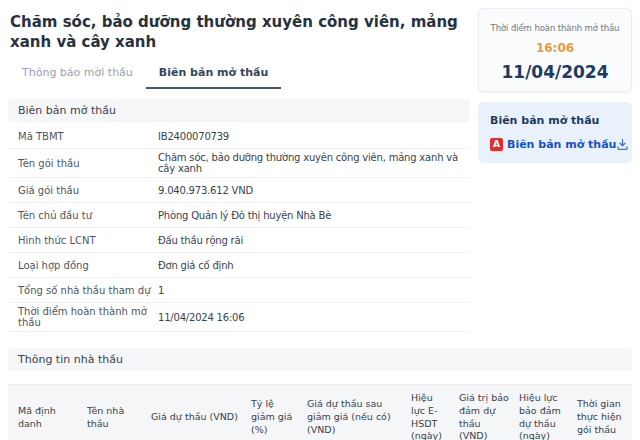 The image size is (640, 440). What do you see at coordinates (314, 190) in the screenshot?
I see `info-value: 9.040.973.612 VND` at bounding box center [314, 190].